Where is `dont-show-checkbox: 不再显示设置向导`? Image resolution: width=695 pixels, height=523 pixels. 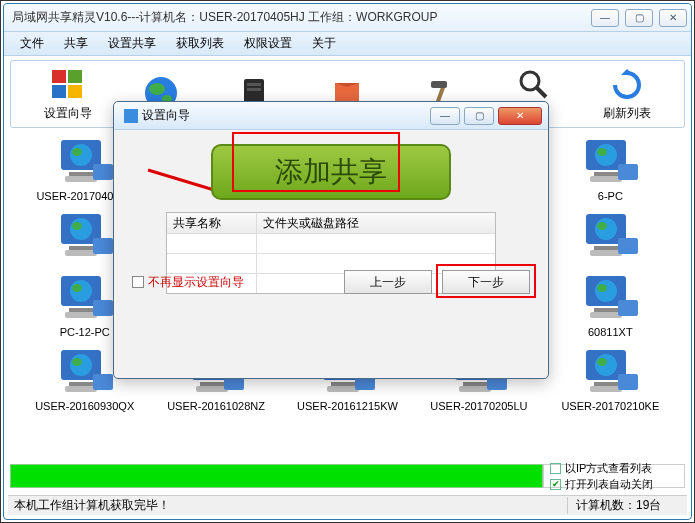
dont-show-checkbox: 不再显示设置向导 is located at coordinates (188, 282).